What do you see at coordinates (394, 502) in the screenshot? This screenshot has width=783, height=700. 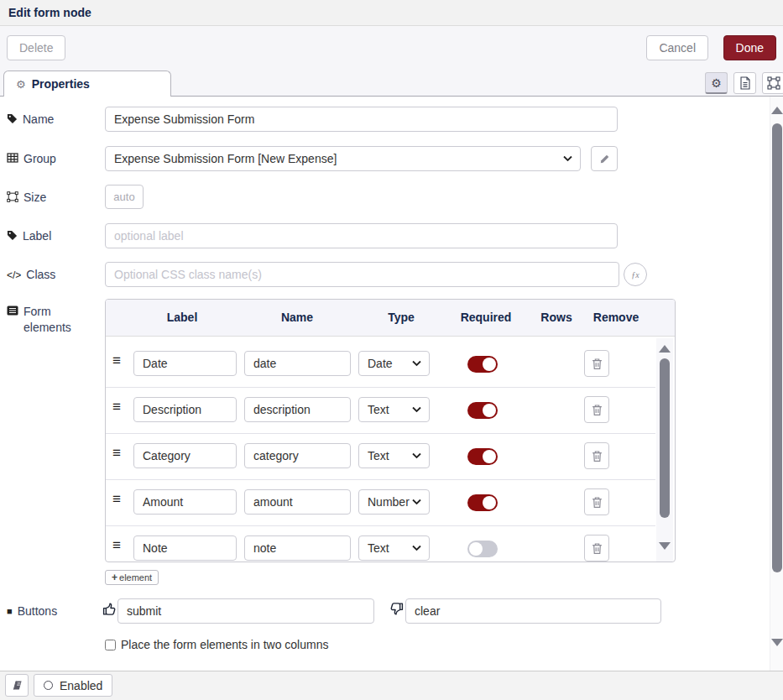 I see `element-type-select: Number` at bounding box center [394, 502].